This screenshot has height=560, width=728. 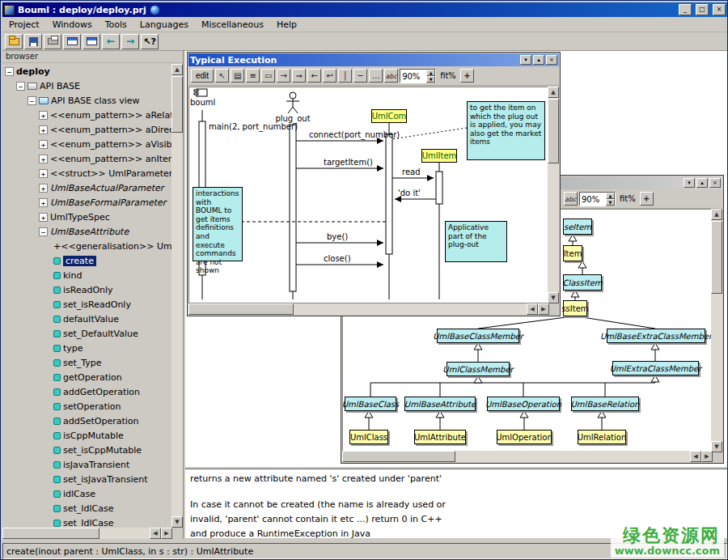 I want to click on navigate-back-button: ←, so click(x=111, y=42).